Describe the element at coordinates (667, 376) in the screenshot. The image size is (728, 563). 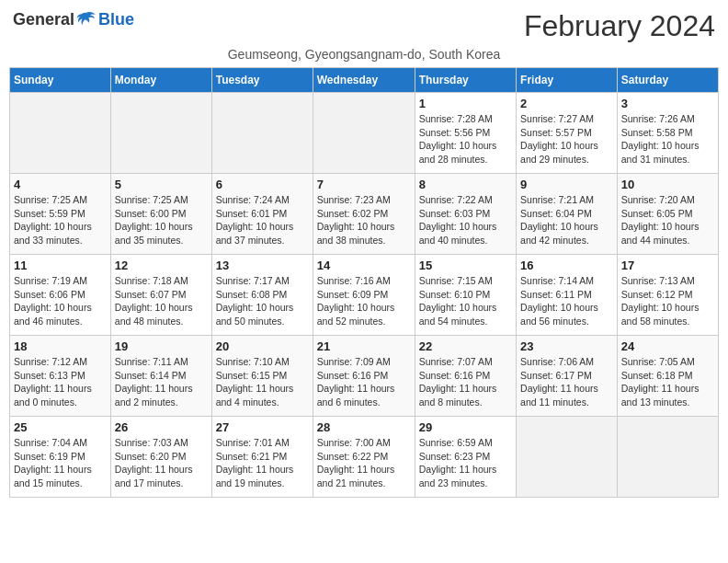
I see `calendar-cell: 24Sunrise: 7:05 AM Sunset: 6:18 PM Dayli…` at that location.